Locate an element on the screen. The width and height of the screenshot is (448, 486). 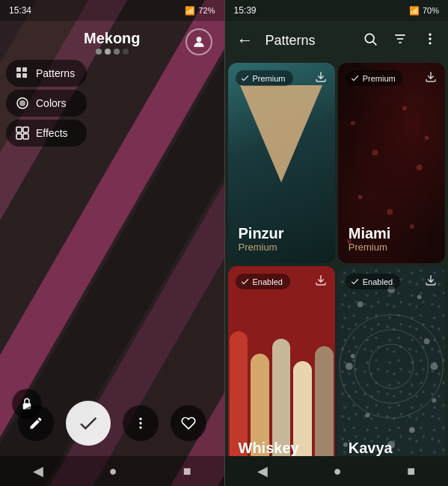
right-back-nav: ◀ is located at coordinates (263, 471).